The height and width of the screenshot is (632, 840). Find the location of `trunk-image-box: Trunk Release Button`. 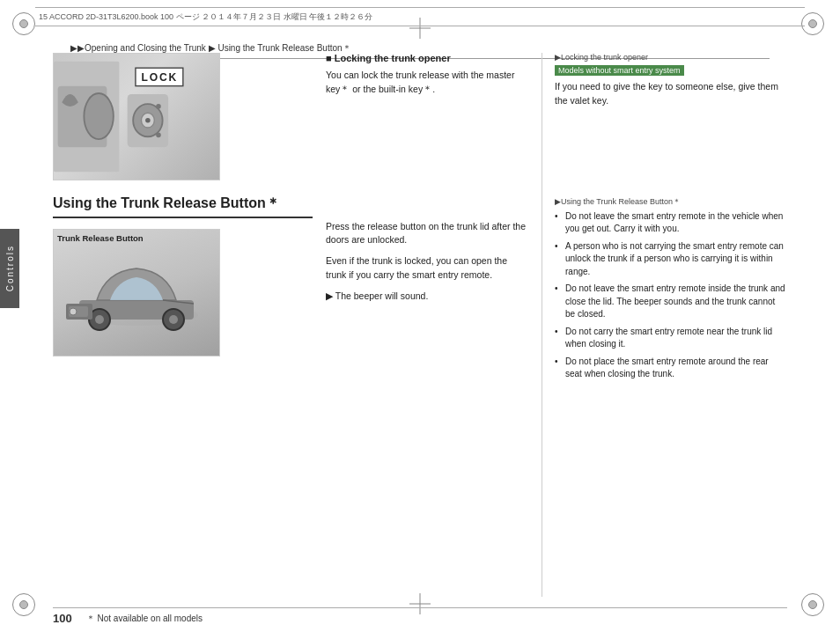

trunk-image-box: Trunk Release Button is located at coordinates (136, 292).